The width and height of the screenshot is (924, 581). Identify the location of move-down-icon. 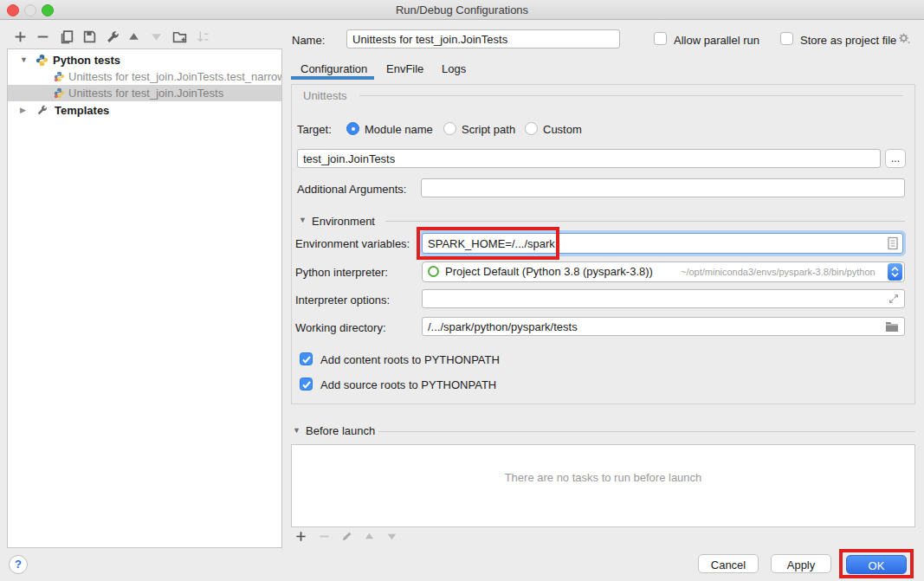
(156, 36).